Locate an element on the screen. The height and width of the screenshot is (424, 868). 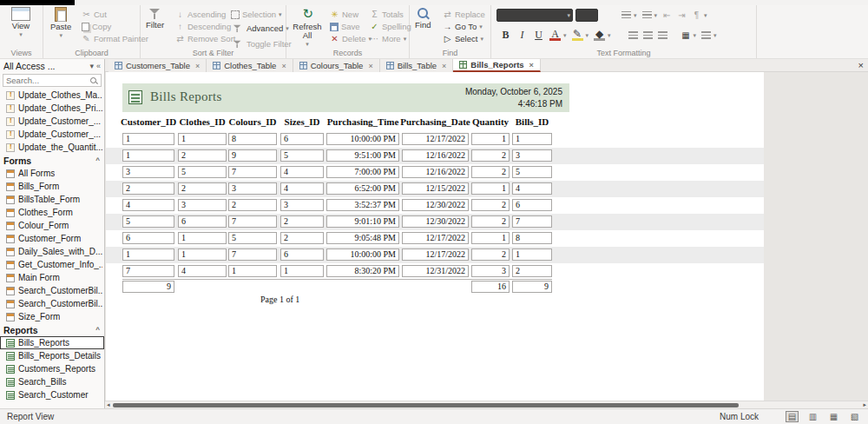
nav-item-bills-reports: Bills_Reports is located at coordinates (52, 342).